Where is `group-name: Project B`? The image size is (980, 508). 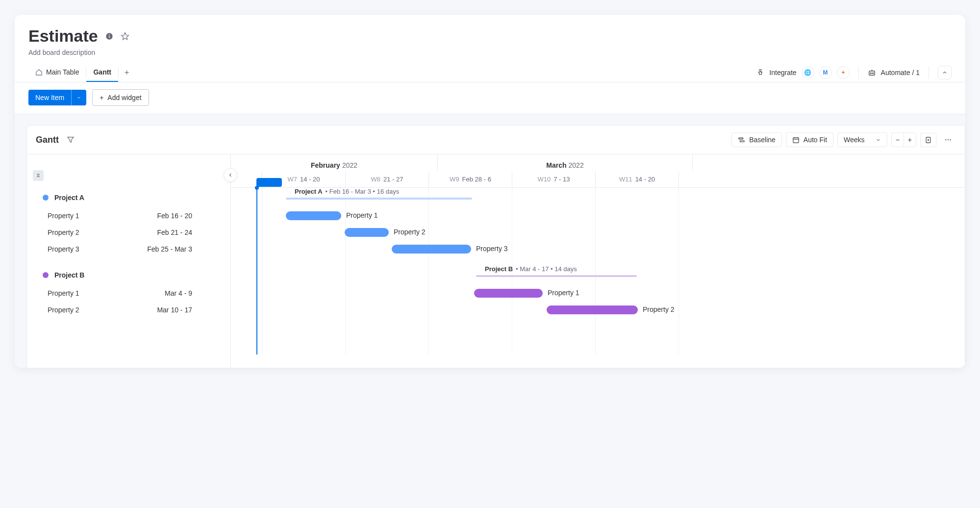
group-name: Project B is located at coordinates (70, 275).